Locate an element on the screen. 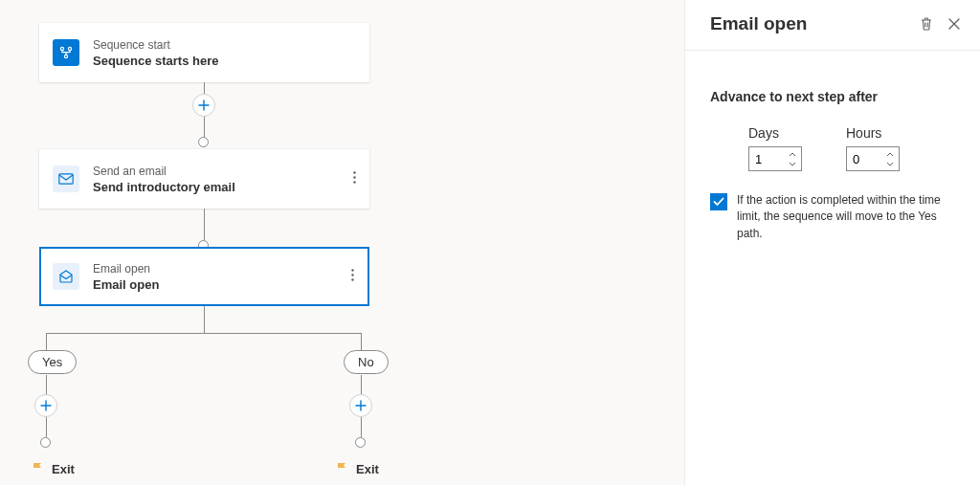 This screenshot has width=980, height=485. mail-icon is located at coordinates (66, 179).